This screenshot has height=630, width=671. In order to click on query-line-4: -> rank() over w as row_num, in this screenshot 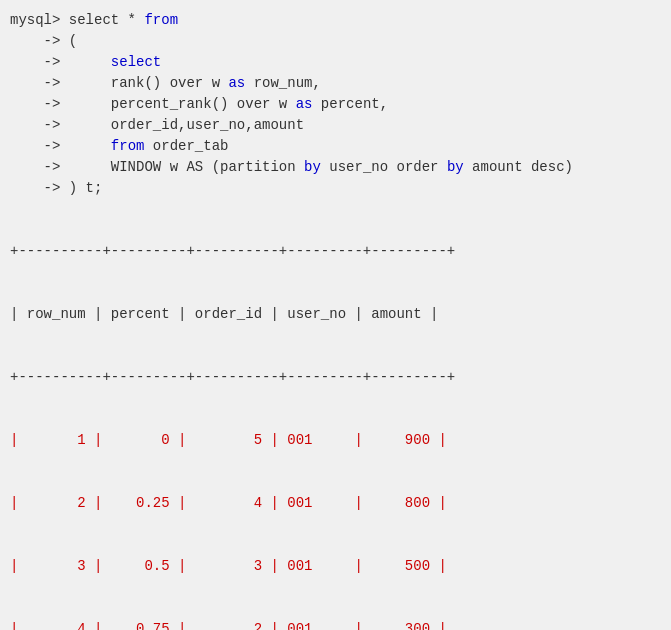, I will do `click(336, 84)`.